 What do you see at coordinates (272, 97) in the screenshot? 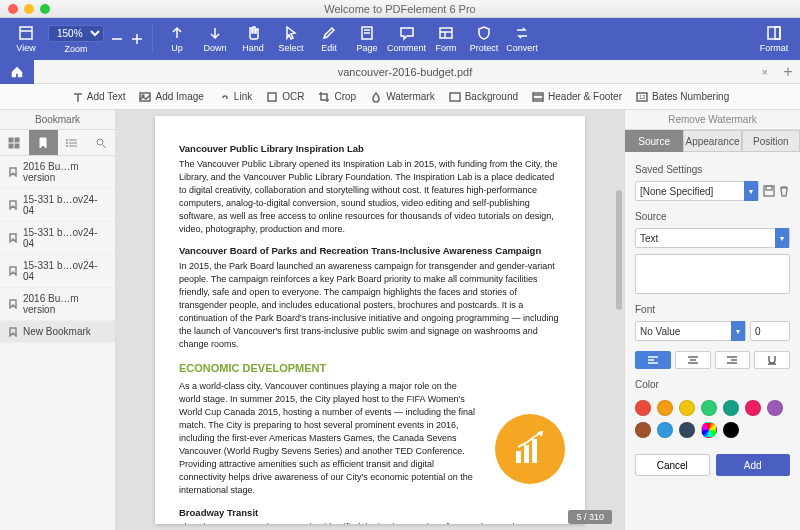
I see `ocr-icon` at bounding box center [272, 97].